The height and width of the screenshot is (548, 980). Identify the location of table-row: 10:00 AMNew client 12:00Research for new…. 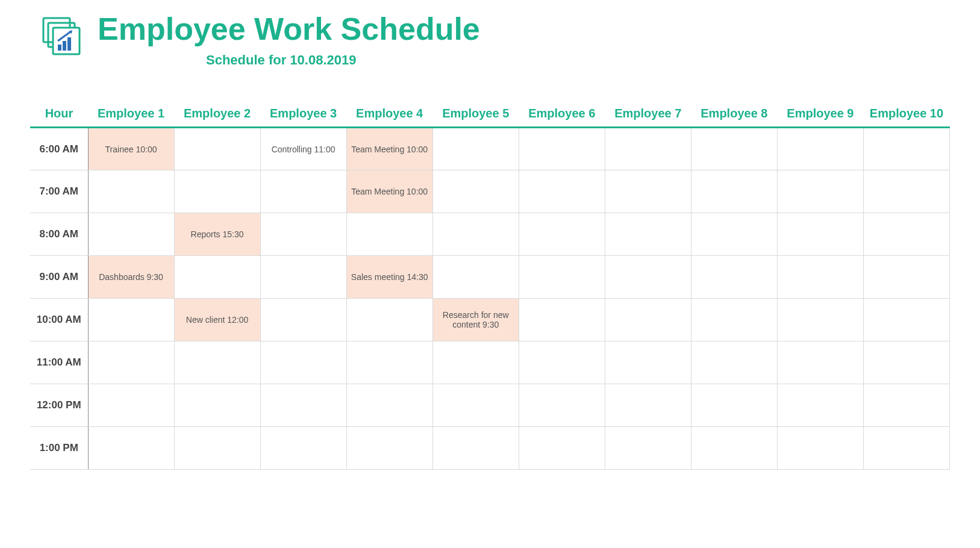
(490, 320).